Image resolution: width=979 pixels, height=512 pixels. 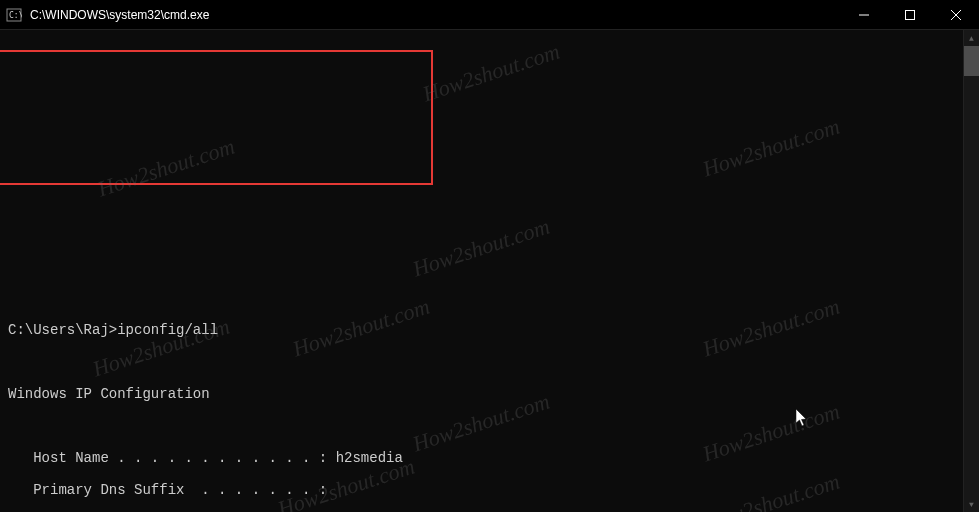 I want to click on titlebar: C:\ C:\WINDOWS\system32\cmd.exe, so click(x=490, y=15).